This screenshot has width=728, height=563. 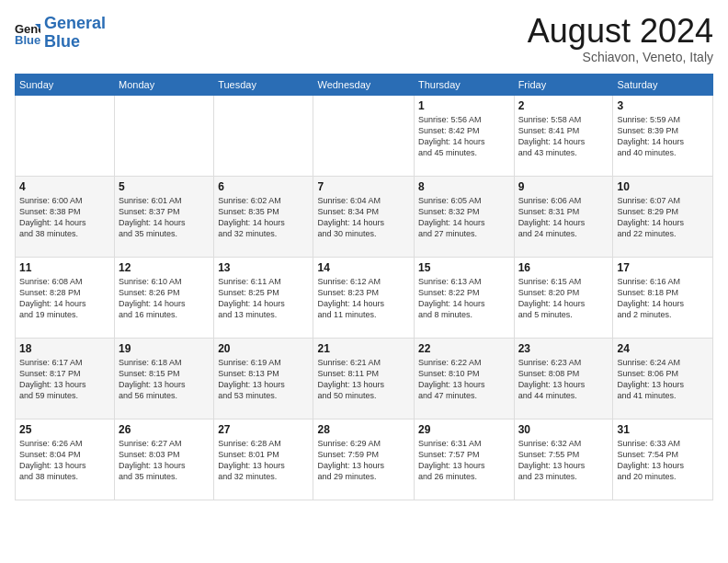 What do you see at coordinates (264, 460) in the screenshot?
I see `calendar-cell: 27Sunrise: 6:28 AMSunset: 8:01 PMDayligh…` at bounding box center [264, 460].